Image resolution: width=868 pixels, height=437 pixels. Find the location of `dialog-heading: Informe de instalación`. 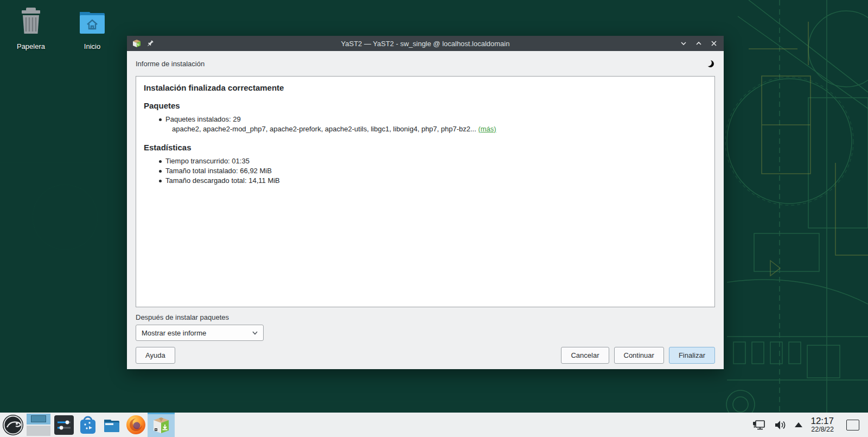

dialog-heading: Informe de instalación is located at coordinates (170, 64).